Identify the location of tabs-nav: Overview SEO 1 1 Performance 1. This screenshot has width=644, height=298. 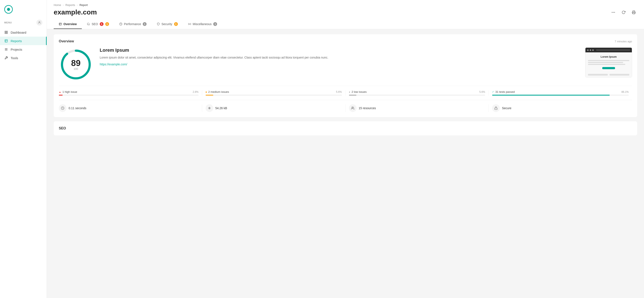
(346, 24).